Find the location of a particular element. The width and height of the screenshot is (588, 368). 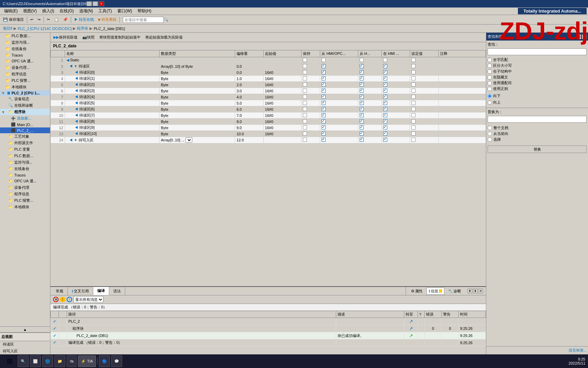

sidebar-item-backup: 📁 在线备份 is located at coordinates (25, 49).